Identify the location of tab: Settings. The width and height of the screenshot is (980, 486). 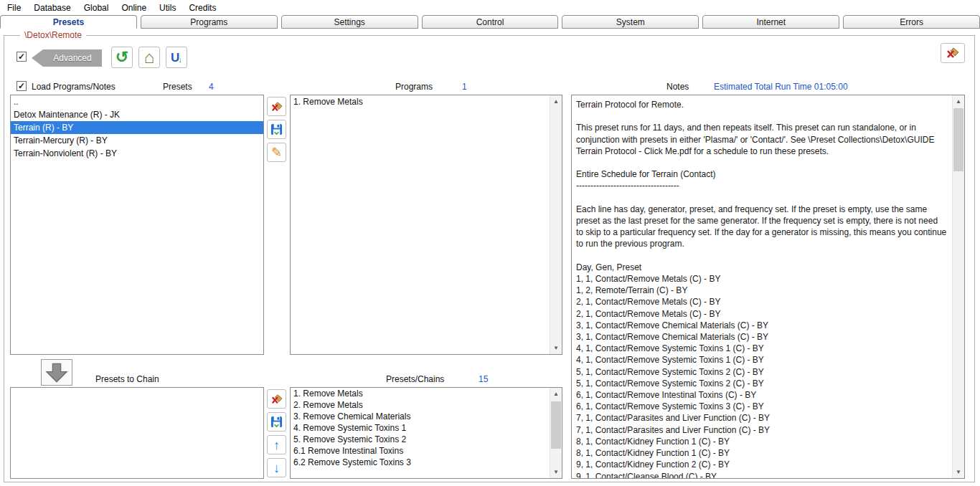
(350, 22).